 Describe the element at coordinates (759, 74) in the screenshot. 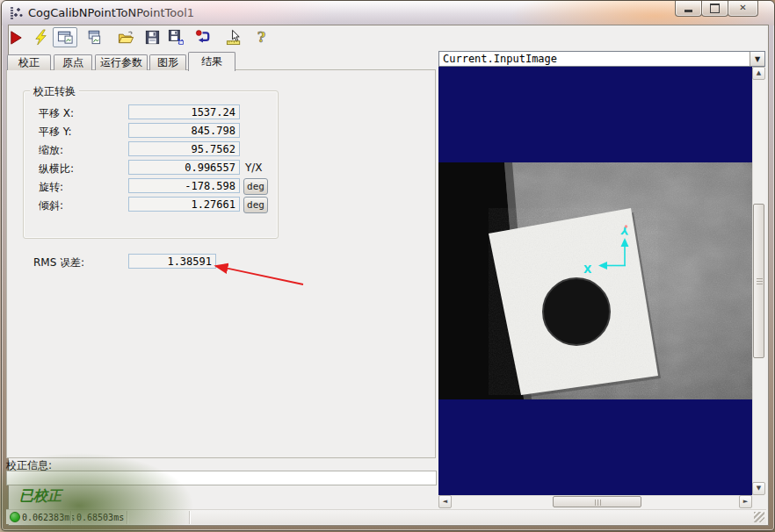

I see `scroll-up-button: ▲` at that location.